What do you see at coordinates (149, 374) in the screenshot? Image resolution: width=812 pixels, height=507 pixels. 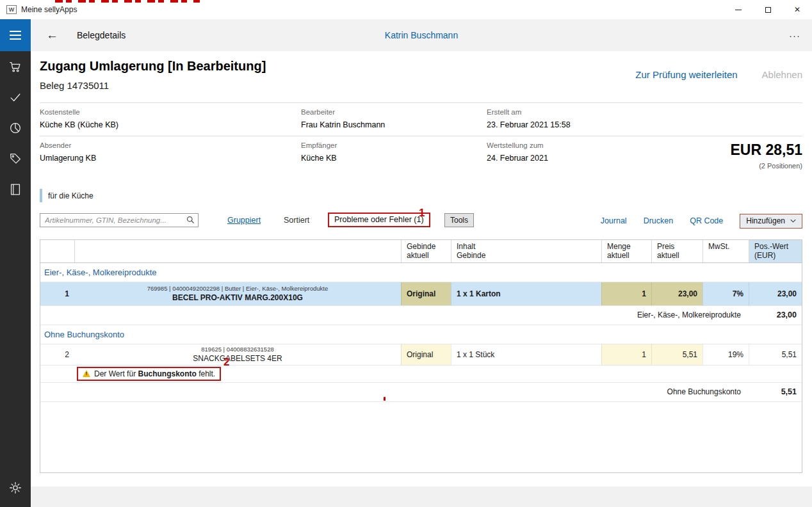 I see `missing-buchungskonto-warning: Der Wert für Buchungskonto fehlt.` at bounding box center [149, 374].